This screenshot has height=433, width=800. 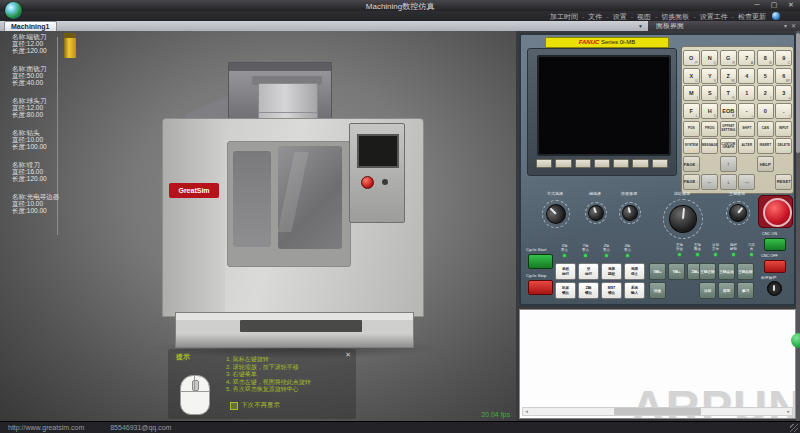 I want to click on mdi-key: 8 B, so click(x=766, y=58).